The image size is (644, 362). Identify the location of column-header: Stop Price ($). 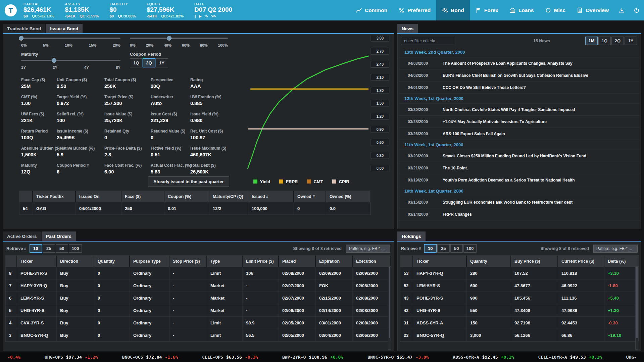
(188, 261).